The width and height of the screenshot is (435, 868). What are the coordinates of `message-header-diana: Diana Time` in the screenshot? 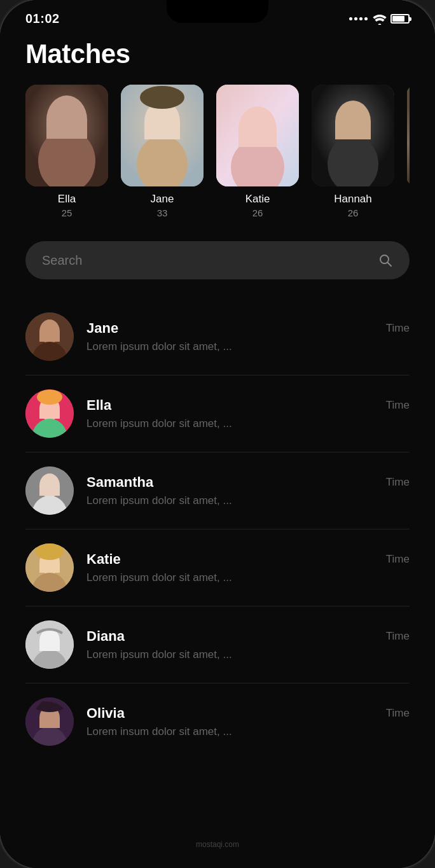 It's located at (248, 636).